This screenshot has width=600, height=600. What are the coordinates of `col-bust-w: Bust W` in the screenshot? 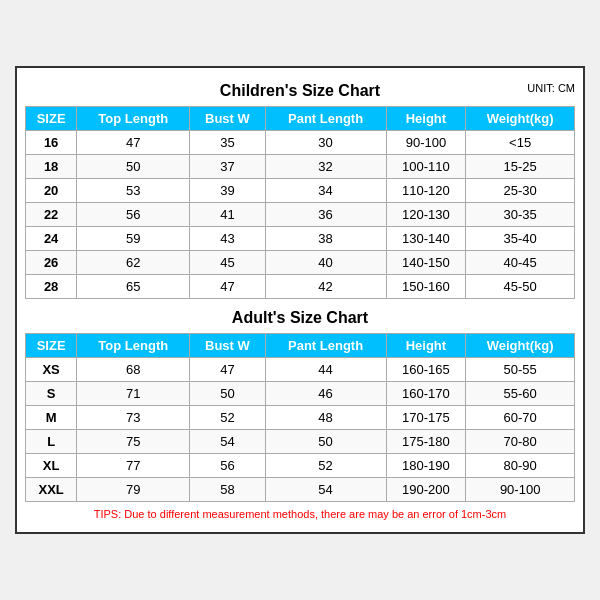 It's located at (228, 119).